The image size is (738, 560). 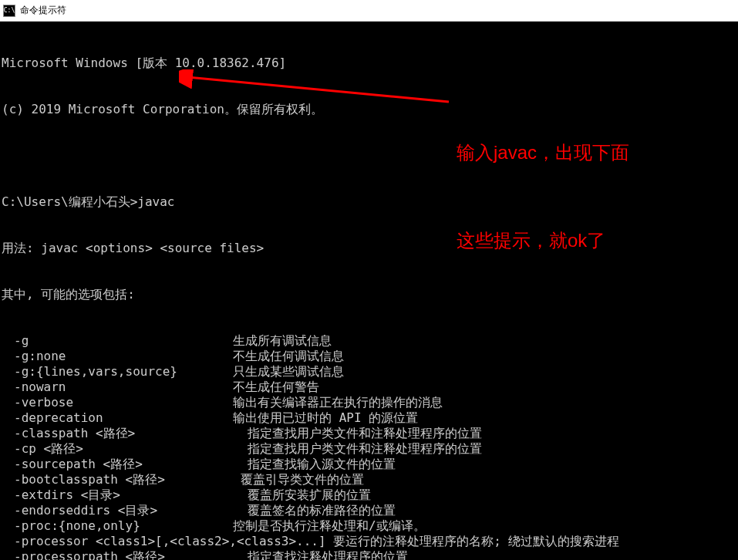 What do you see at coordinates (477, 541) in the screenshot?
I see `option-desc: 要运行的注释处理程序的名称; 绕过默认的搜索进程` at bounding box center [477, 541].